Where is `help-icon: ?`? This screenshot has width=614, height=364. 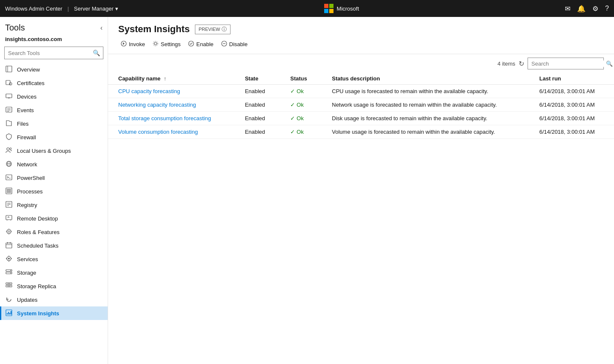
help-icon: ? is located at coordinates (607, 8).